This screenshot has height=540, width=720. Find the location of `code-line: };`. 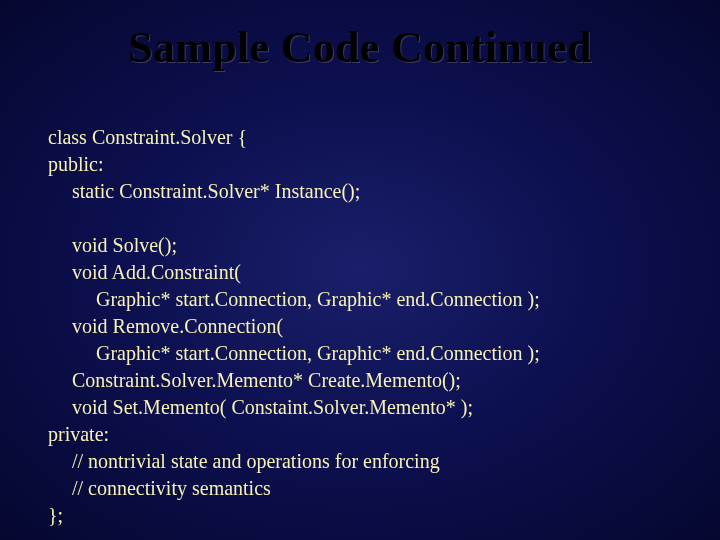

code-line: }; is located at coordinates (56, 515).